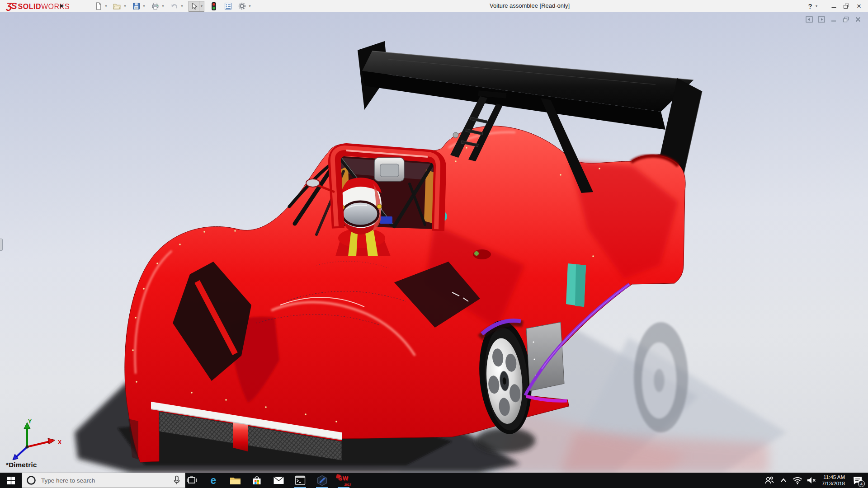 This screenshot has width=868, height=488. Describe the element at coordinates (434, 6) in the screenshot. I see `title-bar: ƷS SOLID WORKS ▶ ▾ ▾ ▾ ▾ ▾` at that location.